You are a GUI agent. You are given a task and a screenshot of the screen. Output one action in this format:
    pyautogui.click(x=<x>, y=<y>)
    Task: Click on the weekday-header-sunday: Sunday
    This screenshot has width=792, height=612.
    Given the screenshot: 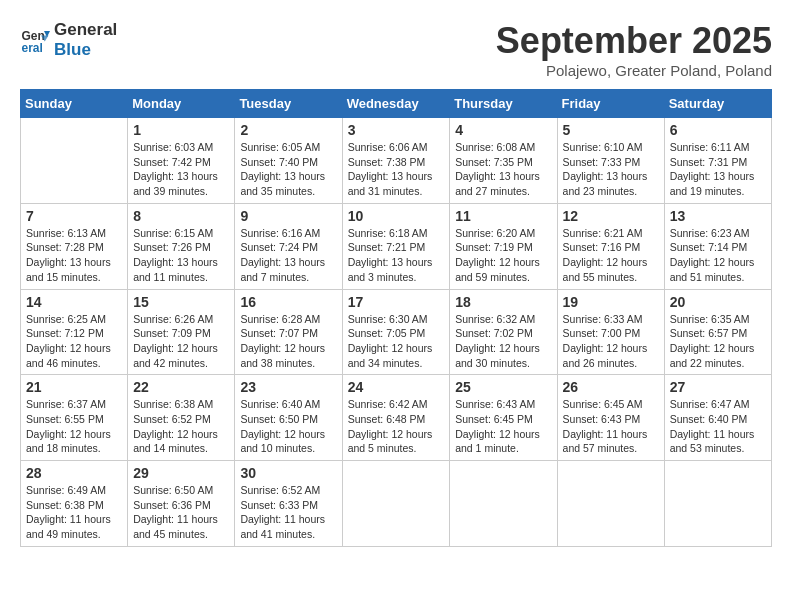 What is the action you would take?
    pyautogui.click(x=74, y=104)
    